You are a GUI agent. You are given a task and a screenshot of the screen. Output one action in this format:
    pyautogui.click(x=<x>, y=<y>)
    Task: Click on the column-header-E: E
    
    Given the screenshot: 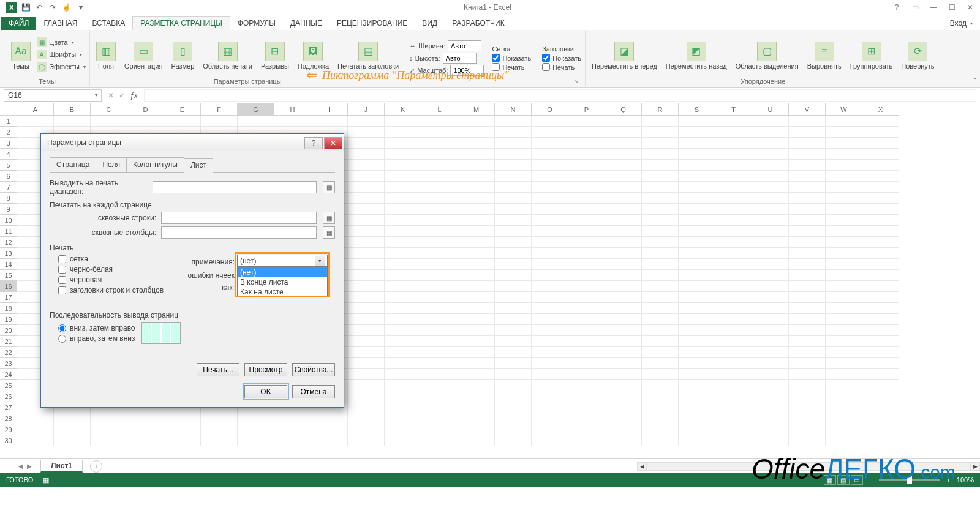 What is the action you would take?
    pyautogui.click(x=183, y=110)
    